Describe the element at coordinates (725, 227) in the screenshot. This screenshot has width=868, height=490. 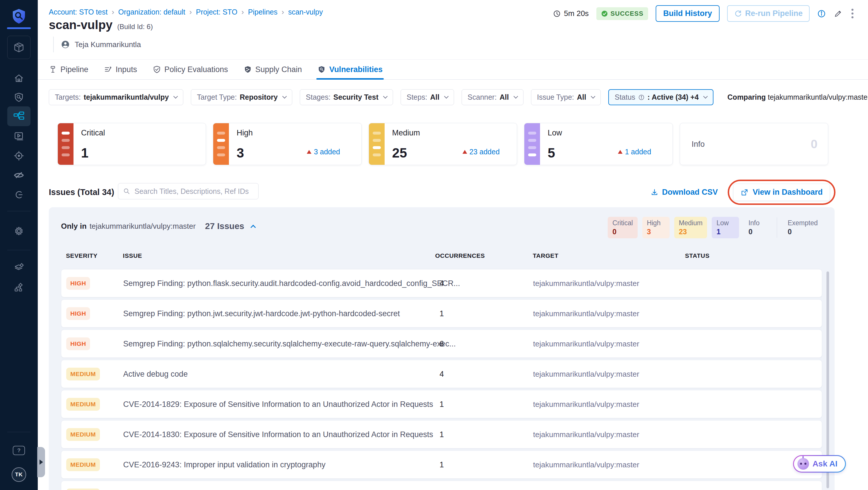
I see `chip-low: Low1` at that location.